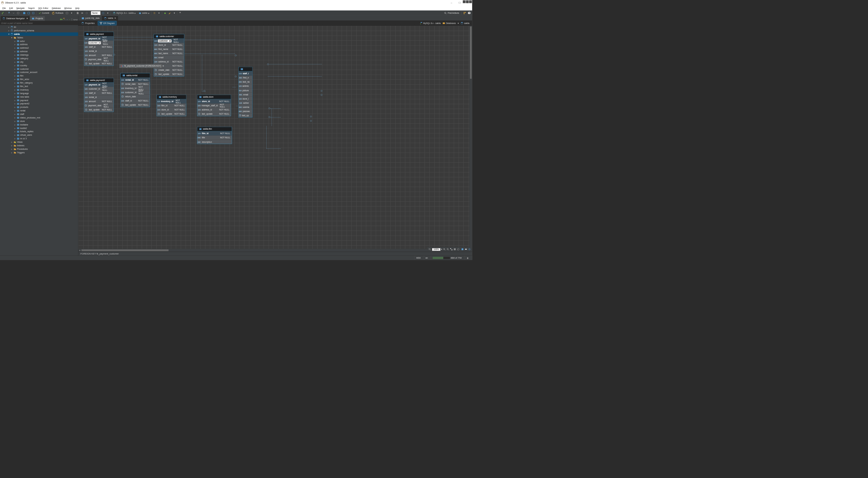 The height and width of the screenshot is (478, 868). Describe the element at coordinates (39, 142) in the screenshot. I see `tree-row: ▹Views` at that location.